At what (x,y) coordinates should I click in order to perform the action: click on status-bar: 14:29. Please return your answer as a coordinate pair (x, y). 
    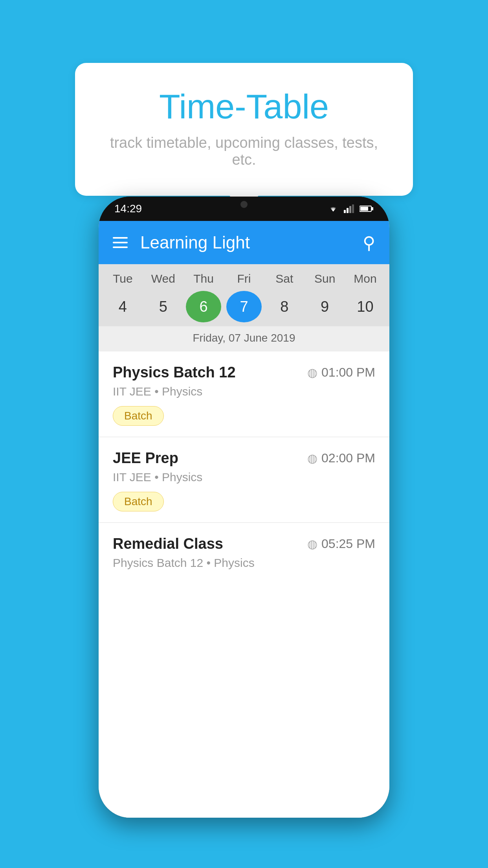
    Looking at the image, I should click on (244, 209).